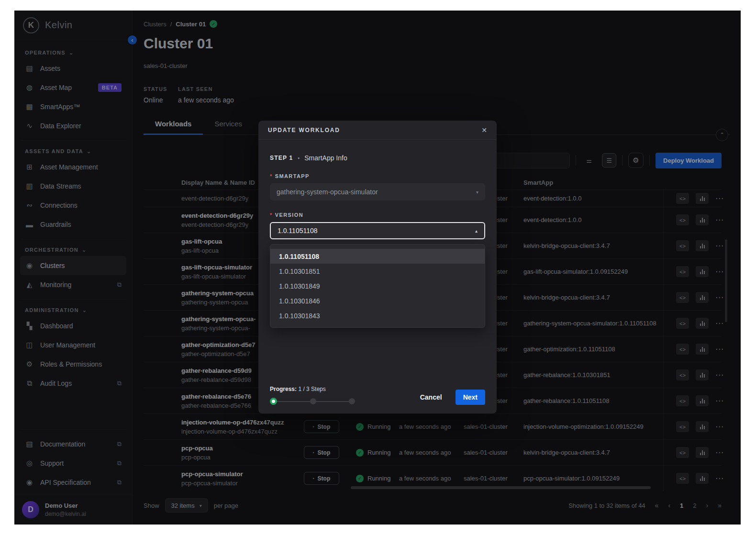 The height and width of the screenshot is (536, 756). What do you see at coordinates (378, 234) in the screenshot?
I see `modal-body: STEP 1 • SmartApp Info *SMARTAPP gatheri…` at bounding box center [378, 234].